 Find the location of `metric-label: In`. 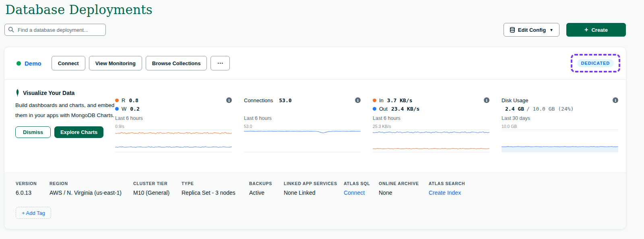

metric-label: In is located at coordinates (382, 101).